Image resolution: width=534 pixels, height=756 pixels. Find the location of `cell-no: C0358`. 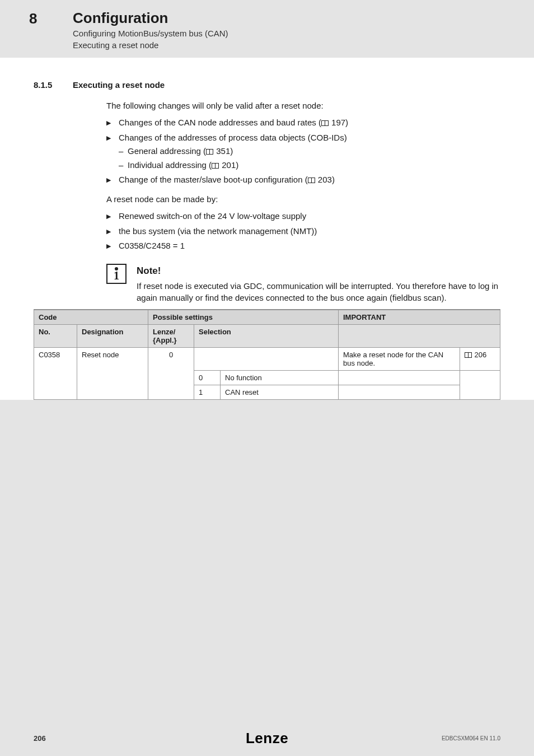

cell-no: C0358 is located at coordinates (56, 374).